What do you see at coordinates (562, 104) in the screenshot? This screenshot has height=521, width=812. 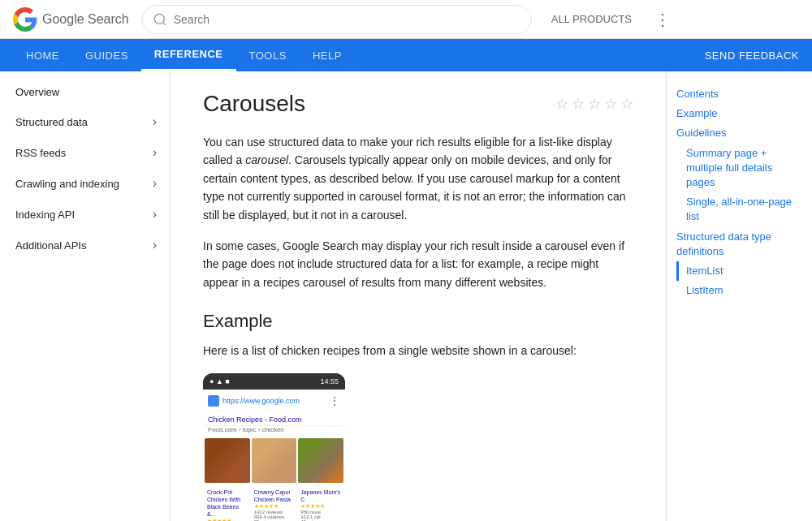 I see `star-1: ☆` at bounding box center [562, 104].